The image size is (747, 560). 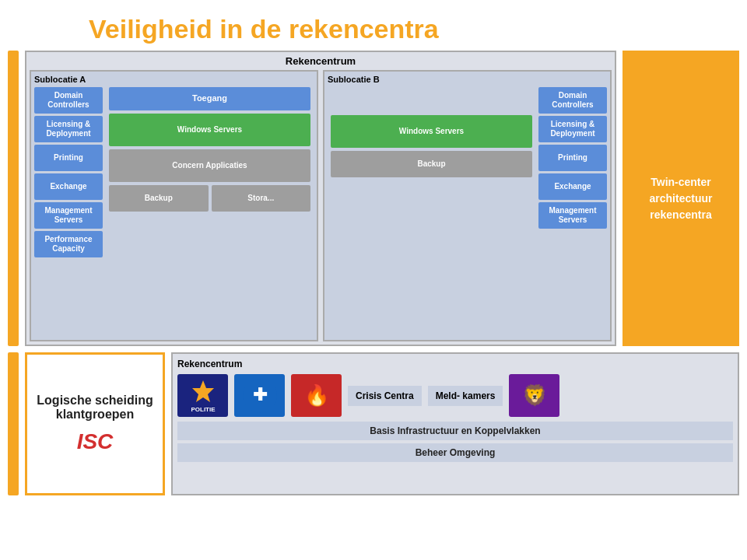 What do you see at coordinates (321, 61) in the screenshot?
I see `rekencentrum-title: Rekencentrum` at bounding box center [321, 61].